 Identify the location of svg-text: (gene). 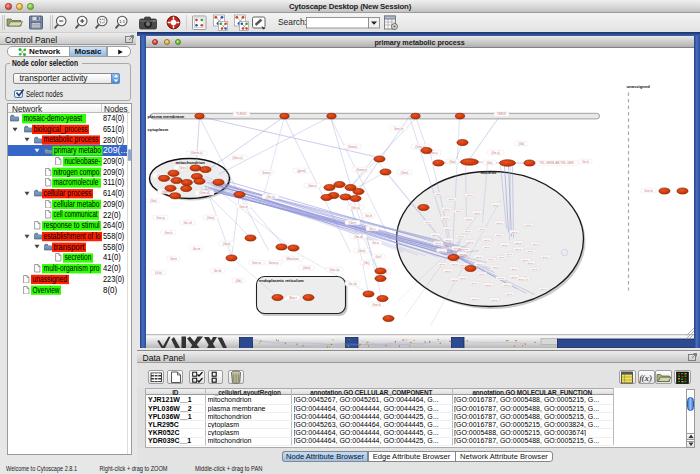
(302, 170).